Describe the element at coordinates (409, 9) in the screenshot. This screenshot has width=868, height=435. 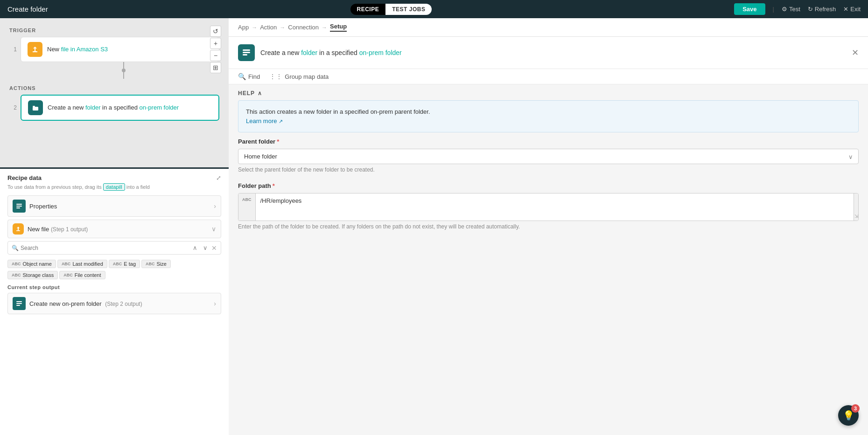
I see `tab-testjobs: TEST JOBS` at that location.